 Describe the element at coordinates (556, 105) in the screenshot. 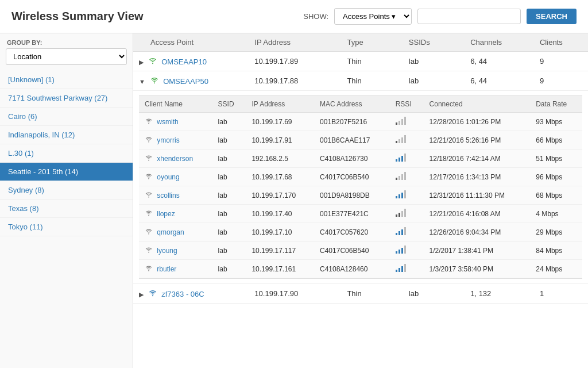

I see `sub-col-rate: Data Rate` at that location.